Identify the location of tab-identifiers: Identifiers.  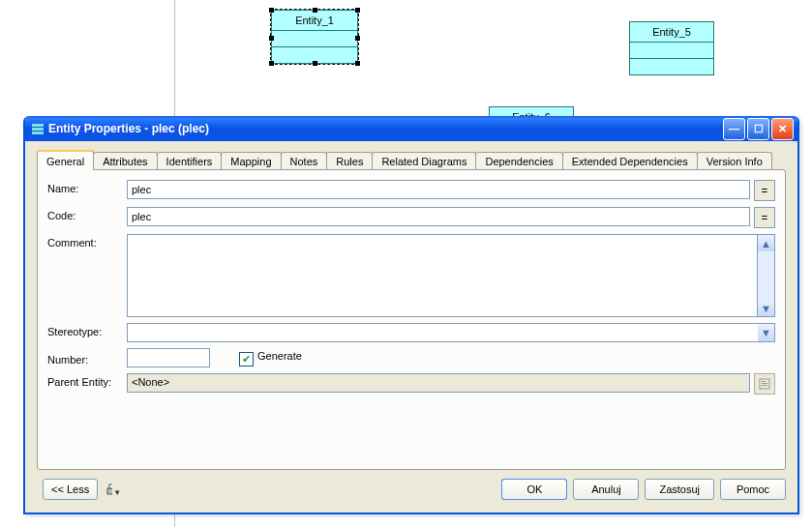
(190, 161).